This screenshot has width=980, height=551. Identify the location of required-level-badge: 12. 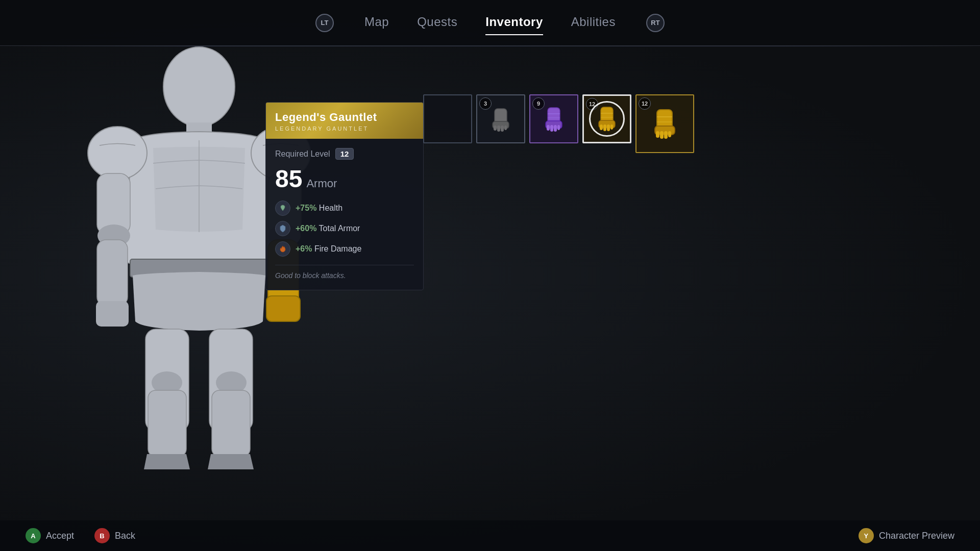
(345, 154).